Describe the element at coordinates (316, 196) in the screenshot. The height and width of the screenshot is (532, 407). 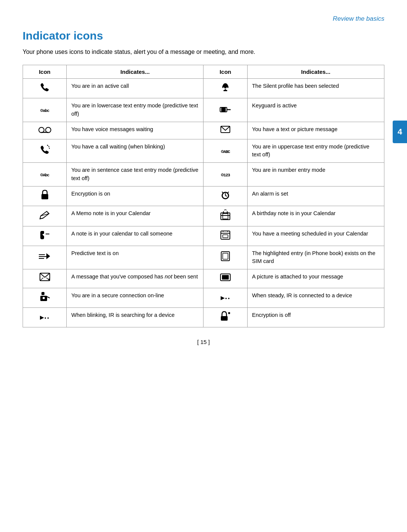
I see `indicates-right-5: An alarm is set` at that location.